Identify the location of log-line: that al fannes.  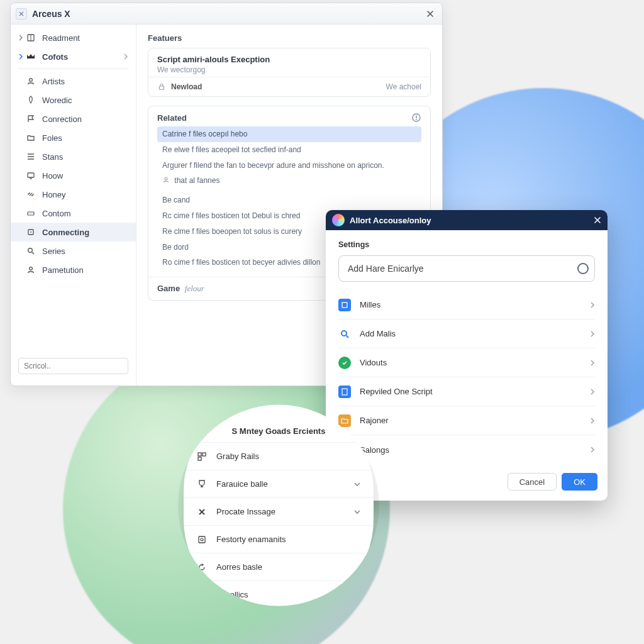
(289, 181).